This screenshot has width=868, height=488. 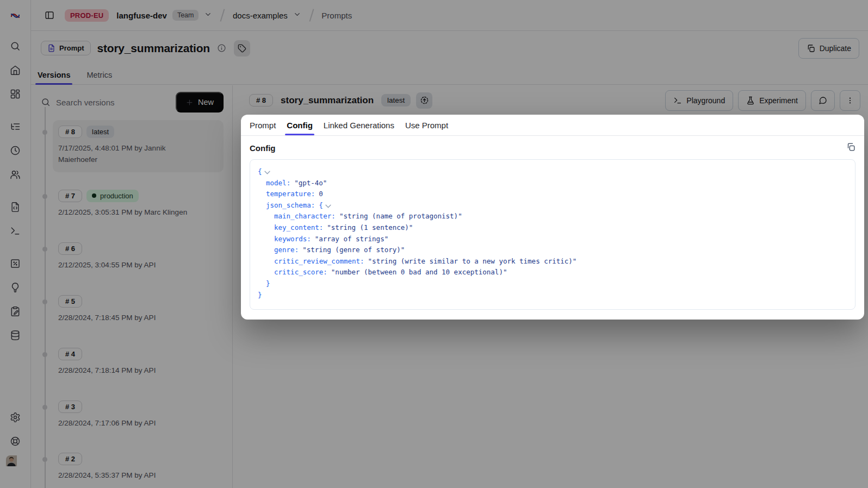 I want to click on config-json-line: keywords:"array of strings", so click(x=553, y=239).